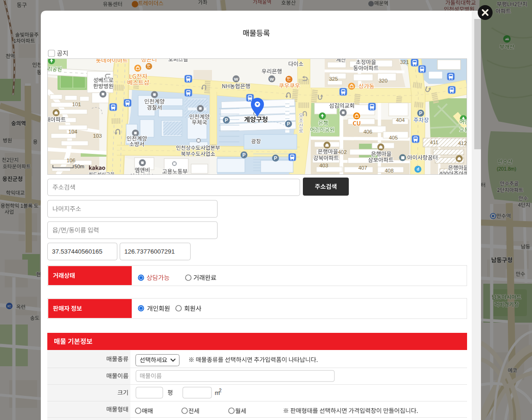 This screenshot has width=532, height=420. I want to click on svg-text: 321, so click(404, 62).